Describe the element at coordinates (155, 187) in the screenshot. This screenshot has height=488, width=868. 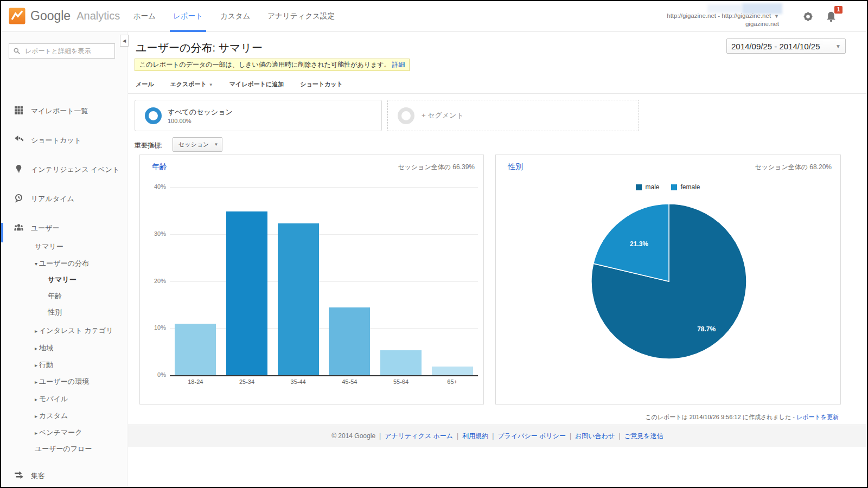
I see `y-tick-40: 40%` at that location.